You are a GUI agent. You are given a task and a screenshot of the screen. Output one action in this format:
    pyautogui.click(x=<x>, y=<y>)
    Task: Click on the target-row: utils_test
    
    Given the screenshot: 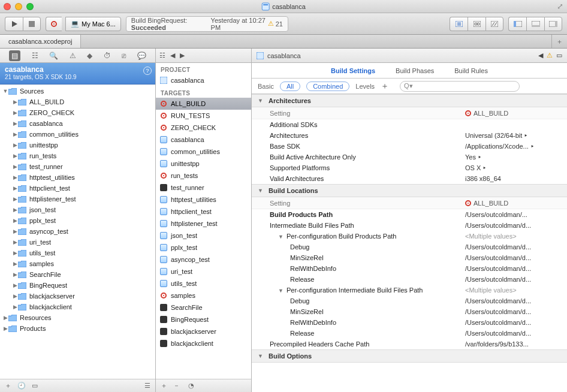 What is the action you would take?
    pyautogui.click(x=204, y=284)
    